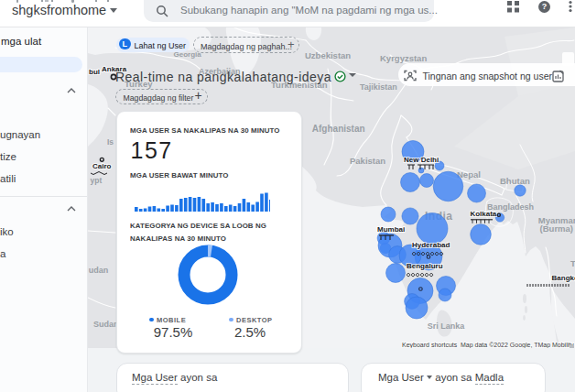 The width and height of the screenshot is (575, 392). What do you see at coordinates (328, 55) in the screenshot?
I see `svg-text: Uzbekistan` at bounding box center [328, 55].